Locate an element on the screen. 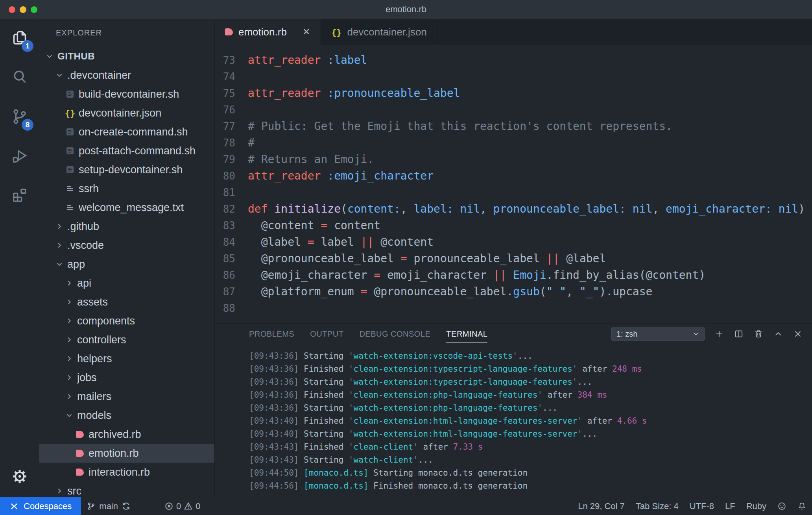  codespaces-remote-button: Codespaces is located at coordinates (41, 506).